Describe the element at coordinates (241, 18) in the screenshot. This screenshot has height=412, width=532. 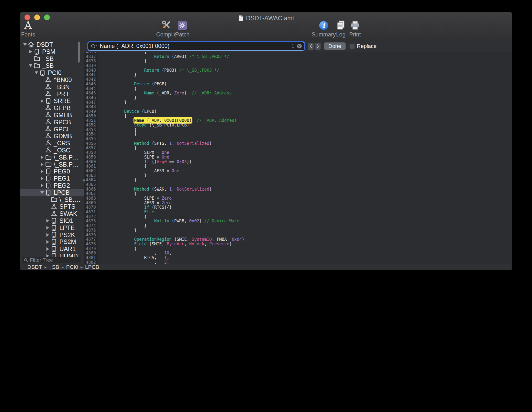
I see `document-proxy-icon` at that location.